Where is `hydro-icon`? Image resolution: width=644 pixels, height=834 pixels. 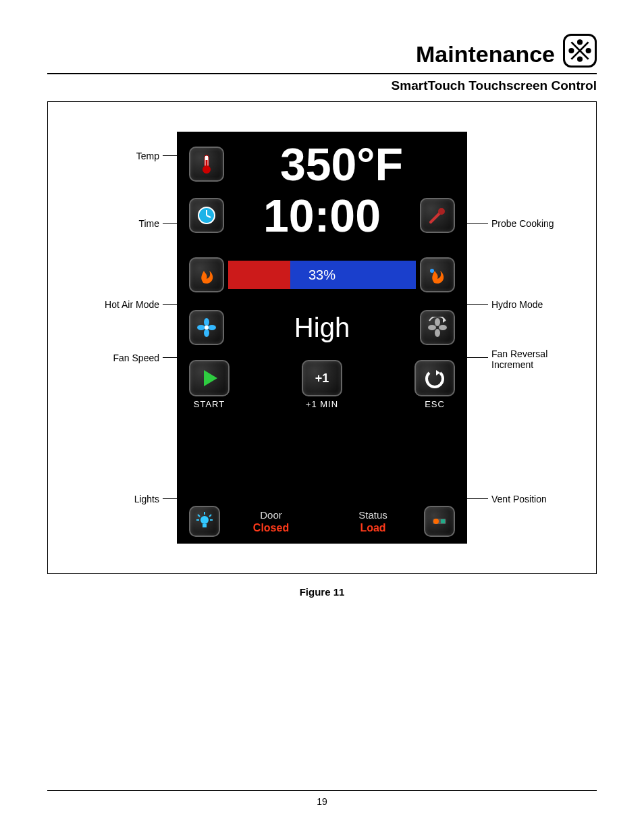 hydro-icon is located at coordinates (437, 275).